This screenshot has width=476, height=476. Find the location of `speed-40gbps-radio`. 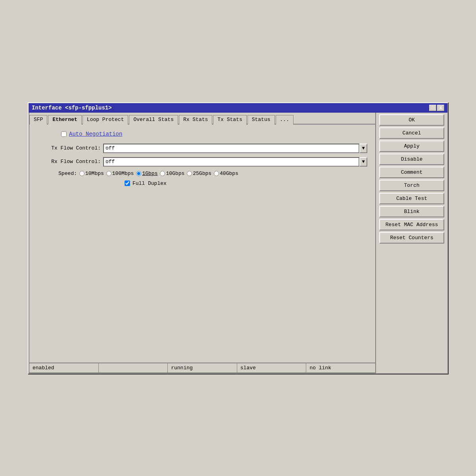

speed-40gbps-radio is located at coordinates (217, 174).